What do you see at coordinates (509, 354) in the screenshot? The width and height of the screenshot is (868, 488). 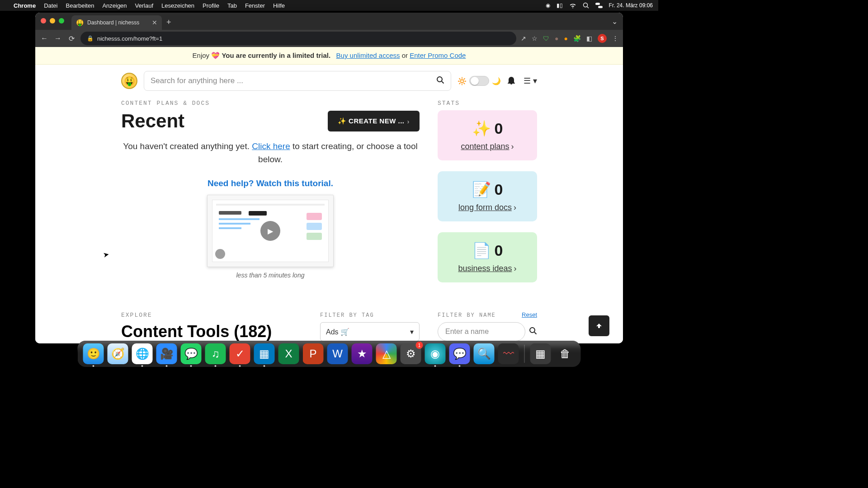 I see `dock-voicememos: 〰` at bounding box center [509, 354].